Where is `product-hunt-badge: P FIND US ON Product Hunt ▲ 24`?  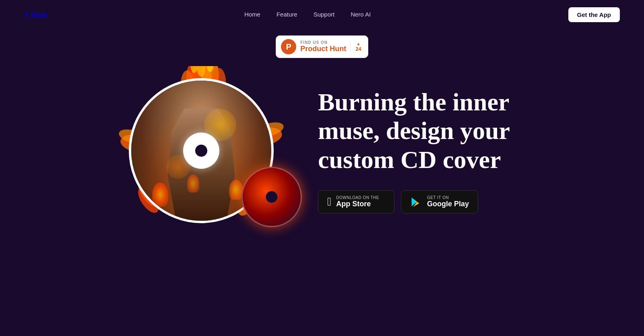 product-hunt-badge: P FIND US ON Product Hunt ▲ 24 is located at coordinates (322, 47).